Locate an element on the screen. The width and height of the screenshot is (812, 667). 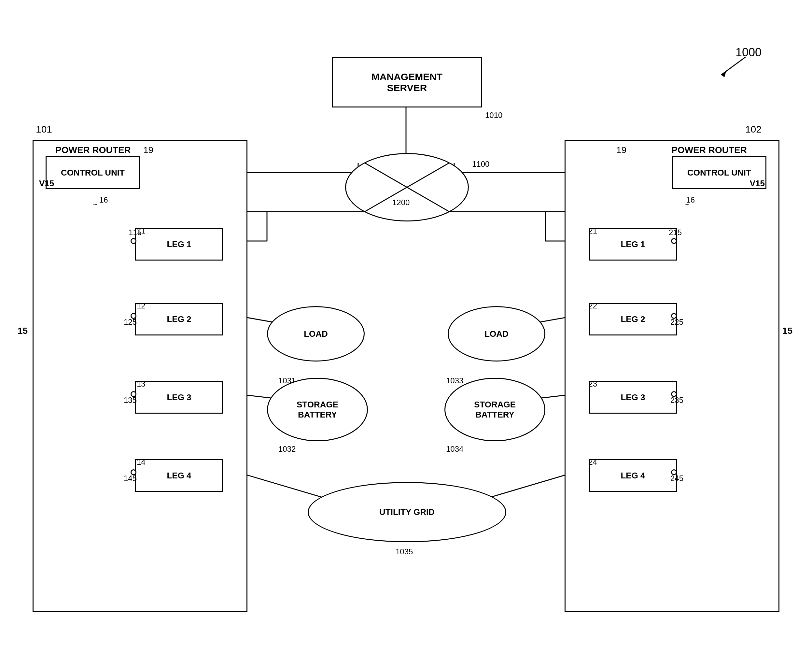
leg4-left-label: LEG 4 is located at coordinates (179, 476).